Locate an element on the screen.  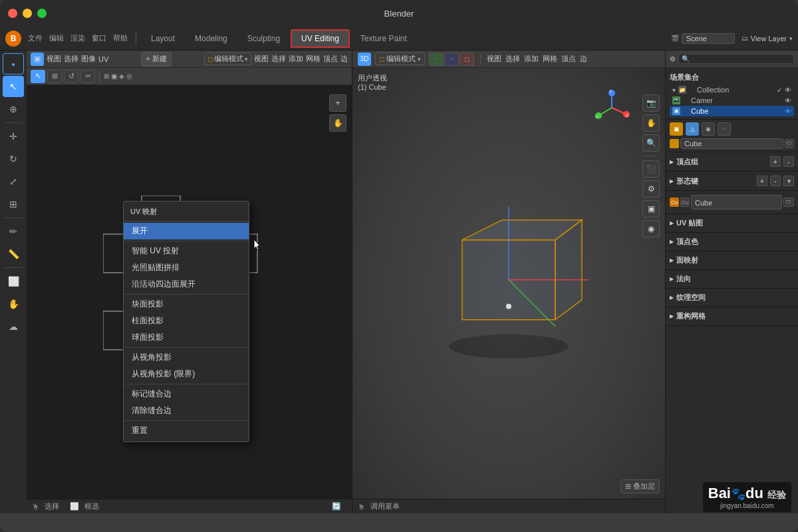
uv-icon-shield: 🛡 is located at coordinates (789, 202).